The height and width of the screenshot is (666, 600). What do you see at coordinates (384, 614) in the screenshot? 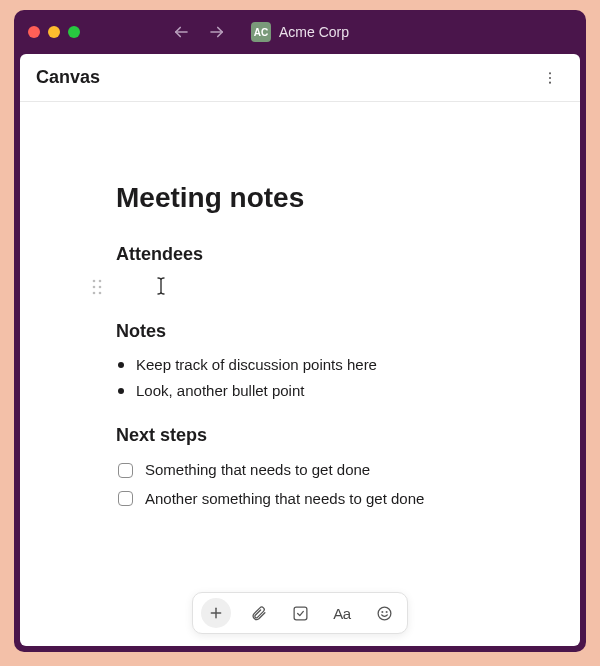
I see `smile-icon` at bounding box center [384, 614].